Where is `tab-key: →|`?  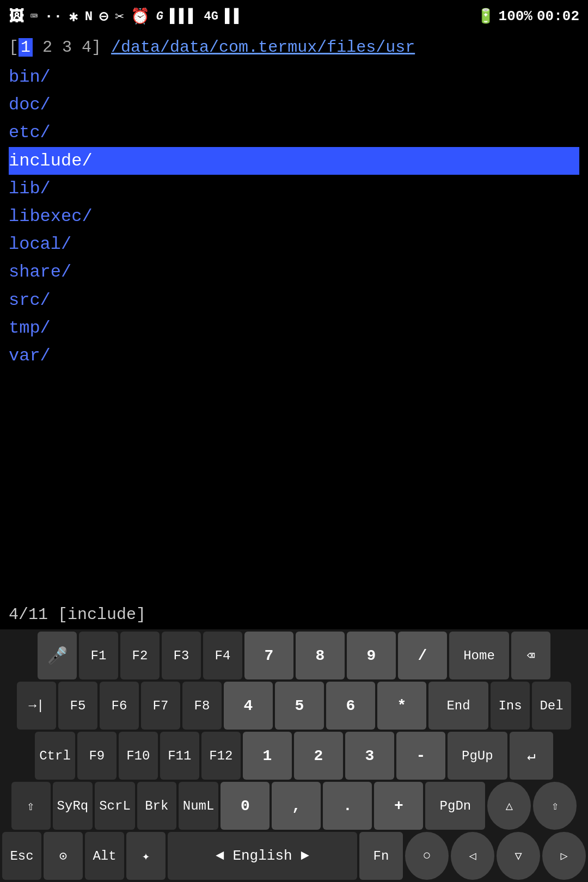 tab-key: →| is located at coordinates (36, 706).